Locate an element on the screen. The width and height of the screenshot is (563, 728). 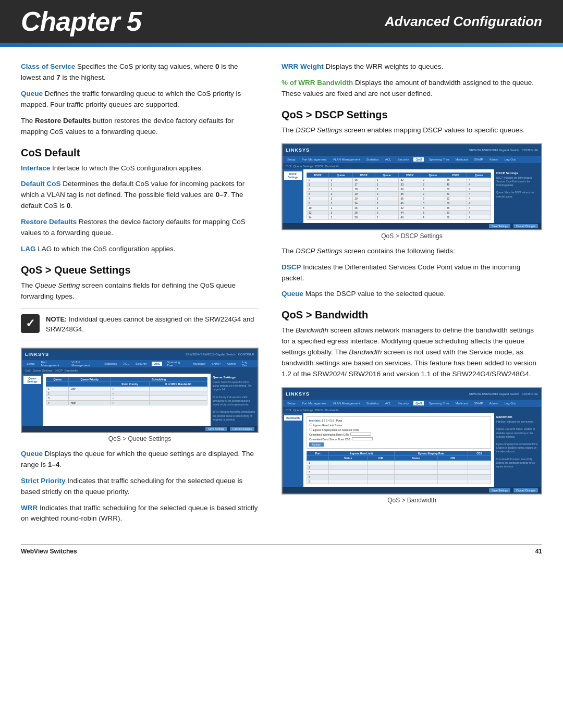
nav2-multicast: Multicast is located at coordinates (462, 159).